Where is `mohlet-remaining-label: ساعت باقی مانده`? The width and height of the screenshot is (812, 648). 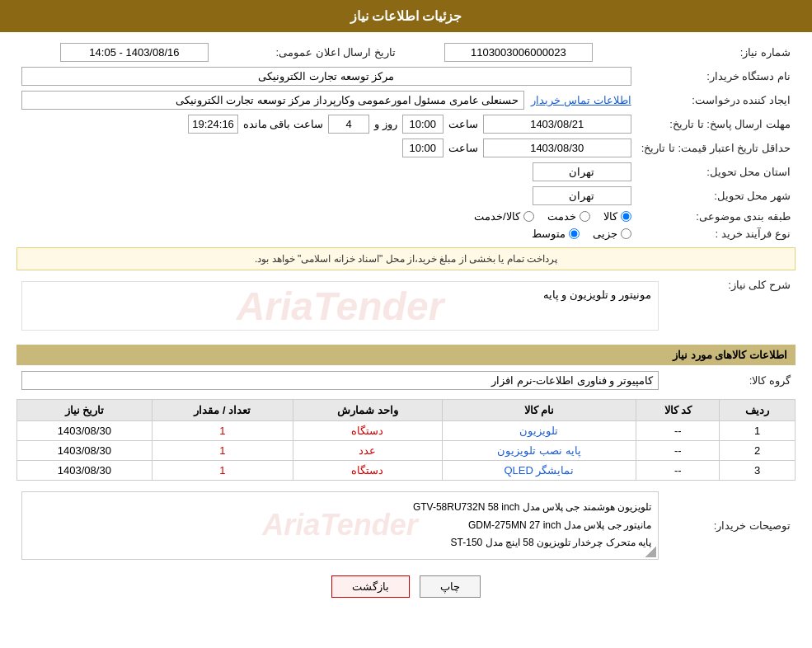
mohlet-remaining-label: ساعت باقی مانده is located at coordinates (284, 124).